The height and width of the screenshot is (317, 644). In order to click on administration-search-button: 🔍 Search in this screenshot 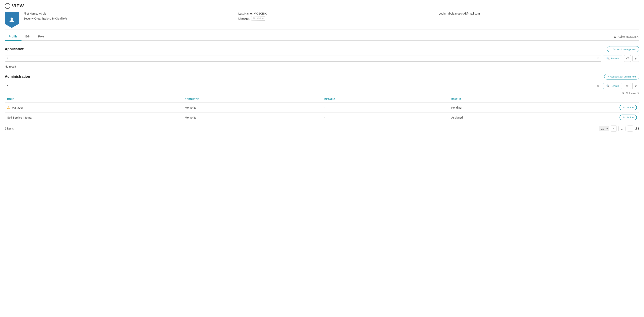, I will do `click(612, 86)`.